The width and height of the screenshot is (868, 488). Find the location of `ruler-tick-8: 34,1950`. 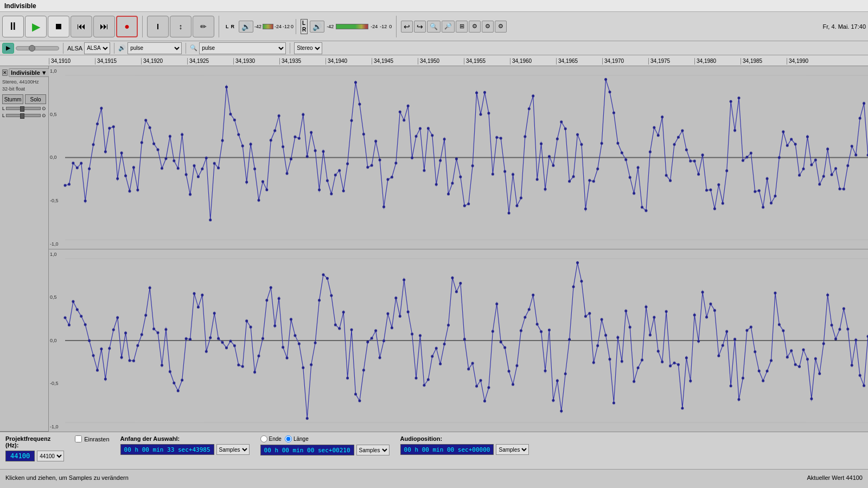

ruler-tick-8: 34,1950 is located at coordinates (441, 61).